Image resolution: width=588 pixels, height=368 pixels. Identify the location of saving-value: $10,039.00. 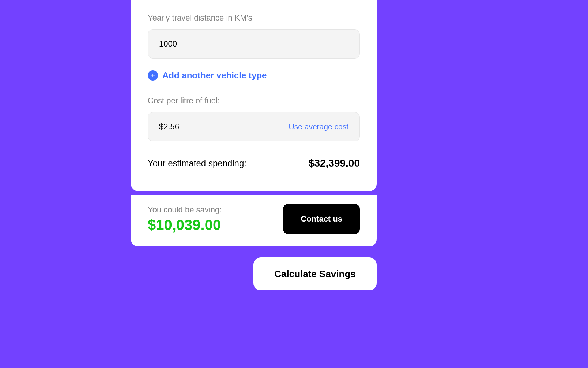
(185, 225).